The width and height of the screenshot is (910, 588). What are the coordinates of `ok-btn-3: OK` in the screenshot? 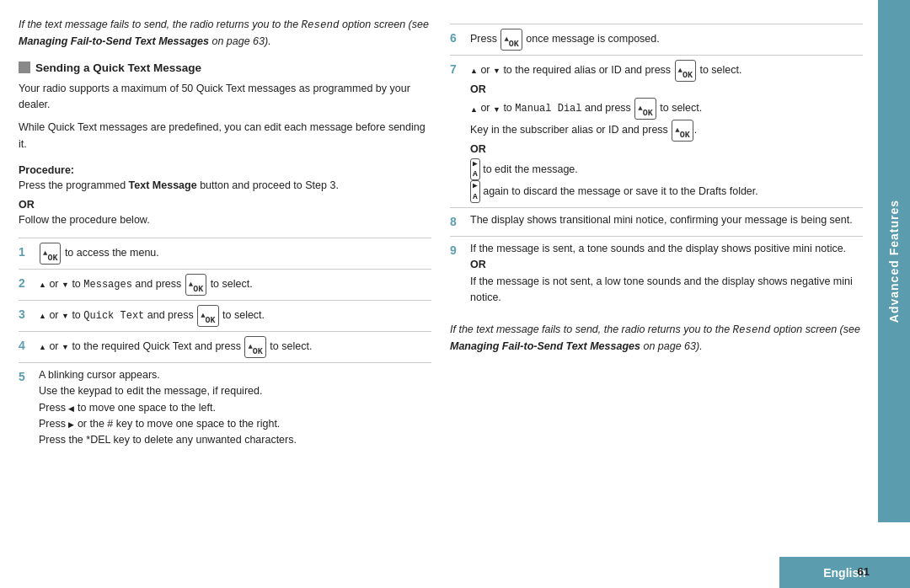 It's located at (207, 316).